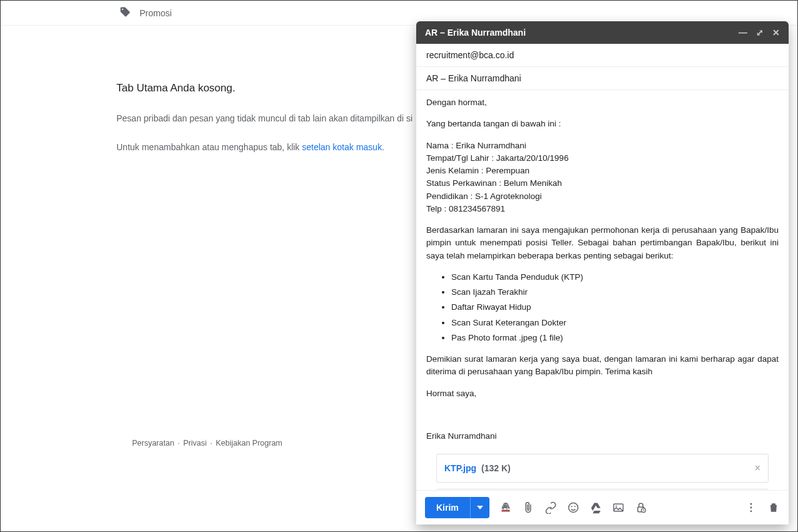 The height and width of the screenshot is (532, 798). What do you see at coordinates (125, 13) in the screenshot?
I see `tag-icon` at bounding box center [125, 13].